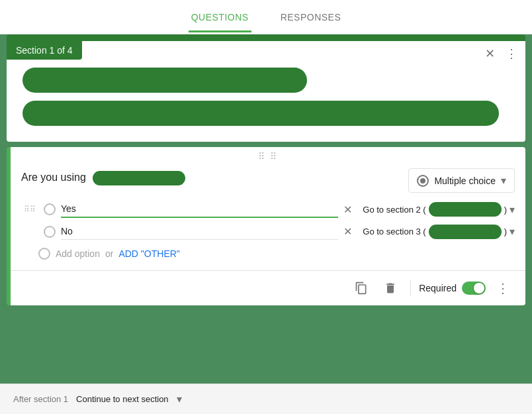 The height and width of the screenshot is (414, 532). What do you see at coordinates (390, 288) in the screenshot?
I see `delete-icon` at bounding box center [390, 288].